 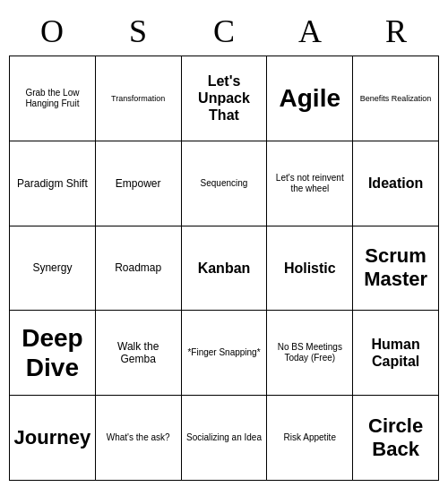 I want to click on cell-10: Synergy, so click(x=53, y=269).